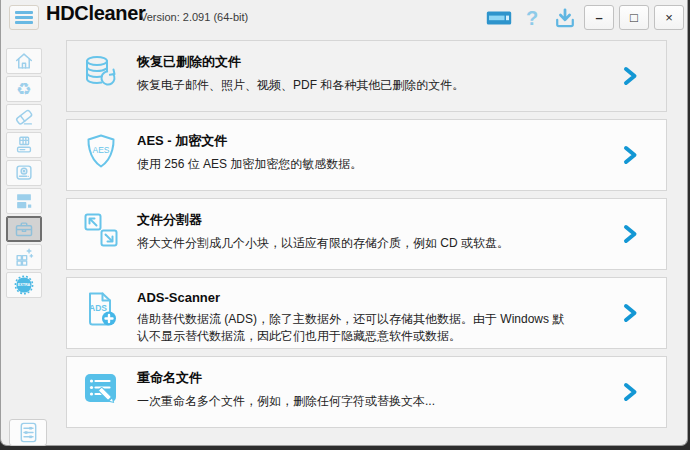 The width and height of the screenshot is (690, 450). I want to click on feature-card: 恢复已删除的文件 恢复电子邮件、照片、视频、PDF 和各种其他已删除的文件。, so click(366, 76).